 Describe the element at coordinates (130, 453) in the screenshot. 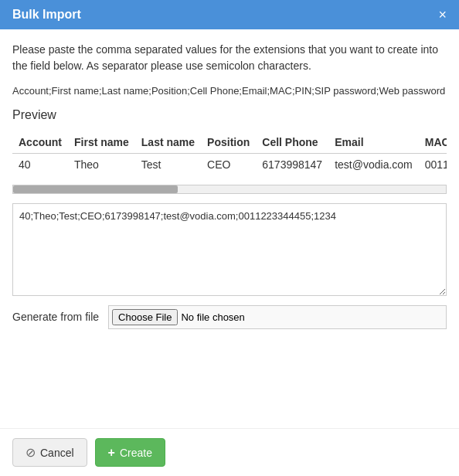

I see `create-button: + Create` at that location.